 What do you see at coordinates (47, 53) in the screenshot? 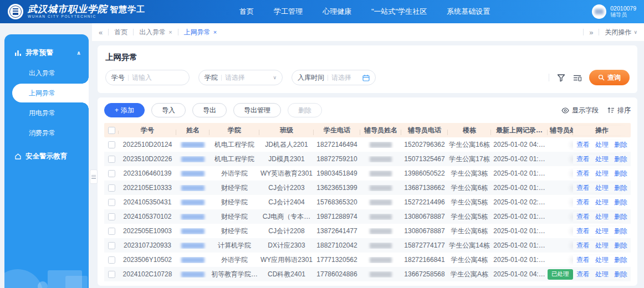
I see `sidebar-group-anomaly-warning: 异常预警 ∧` at bounding box center [47, 53].